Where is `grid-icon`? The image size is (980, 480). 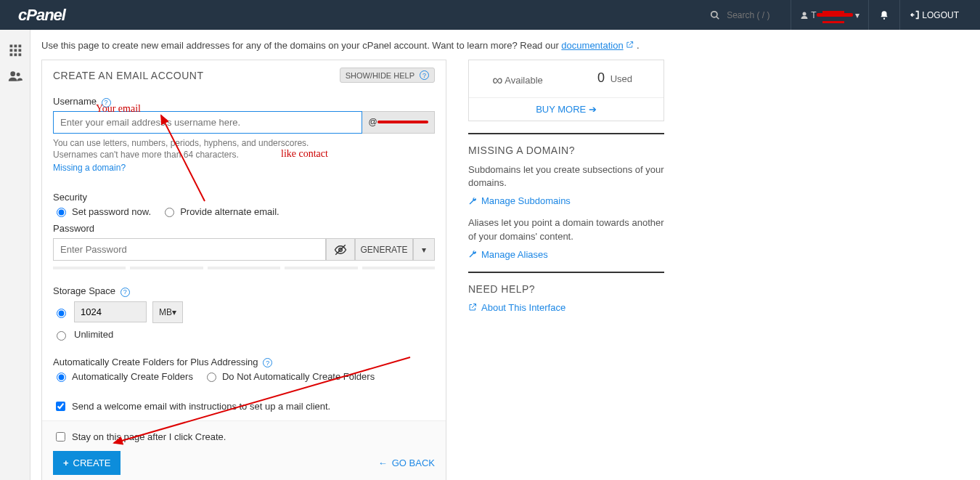
grid-icon is located at coordinates (15, 50).